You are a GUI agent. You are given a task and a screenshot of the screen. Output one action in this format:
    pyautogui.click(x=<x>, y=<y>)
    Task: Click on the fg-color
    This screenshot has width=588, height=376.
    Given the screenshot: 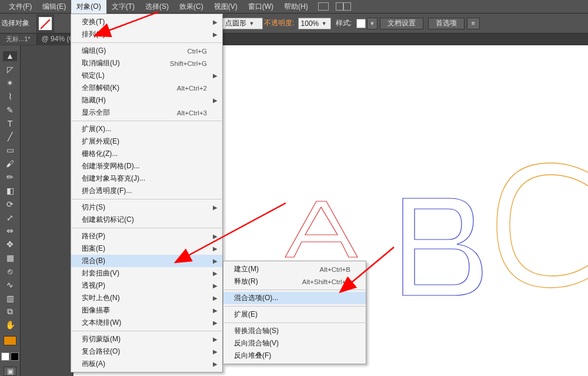 What is the action you would take?
    pyautogui.click(x=5, y=357)
    